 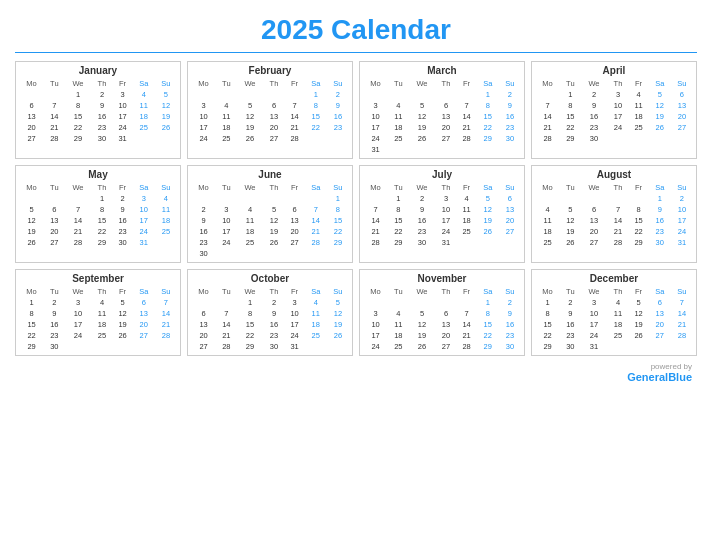 I want to click on calendar-week-row: 78910111213, so click(x=442, y=210).